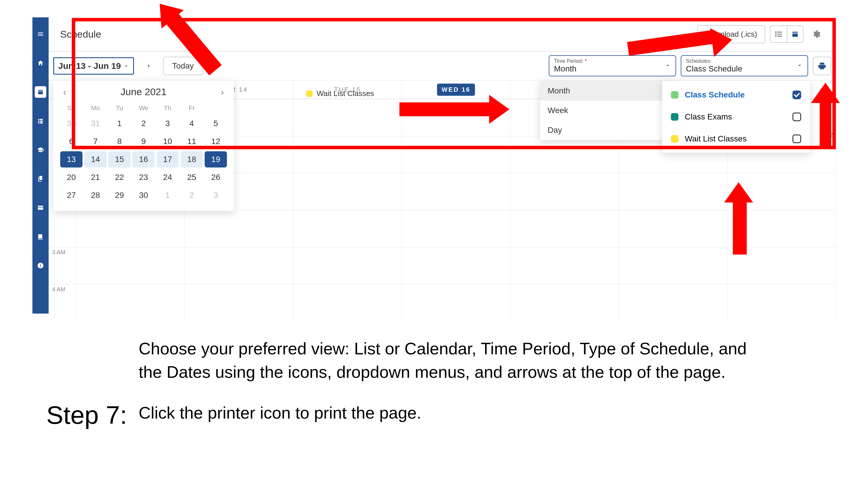  I want to click on mini-cal-day: 8, so click(119, 141).